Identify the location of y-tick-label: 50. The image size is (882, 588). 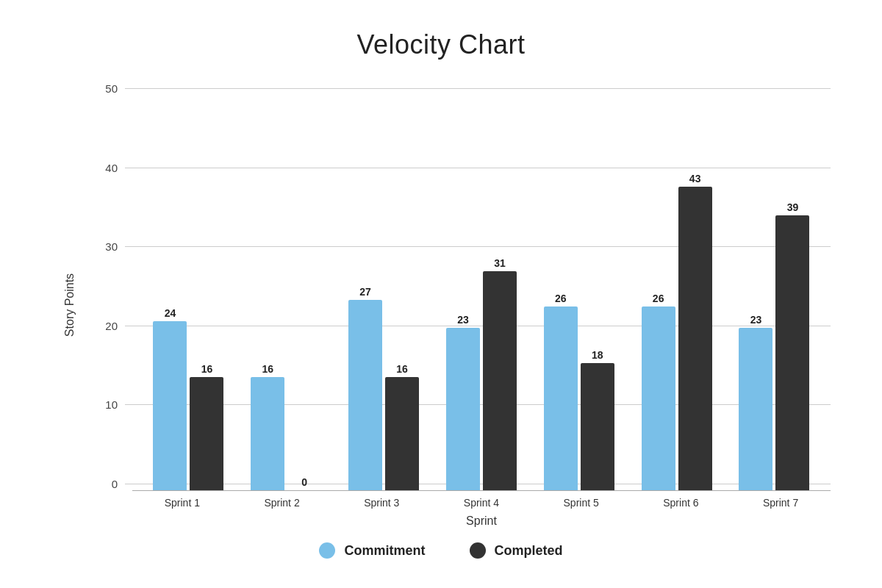
(107, 88).